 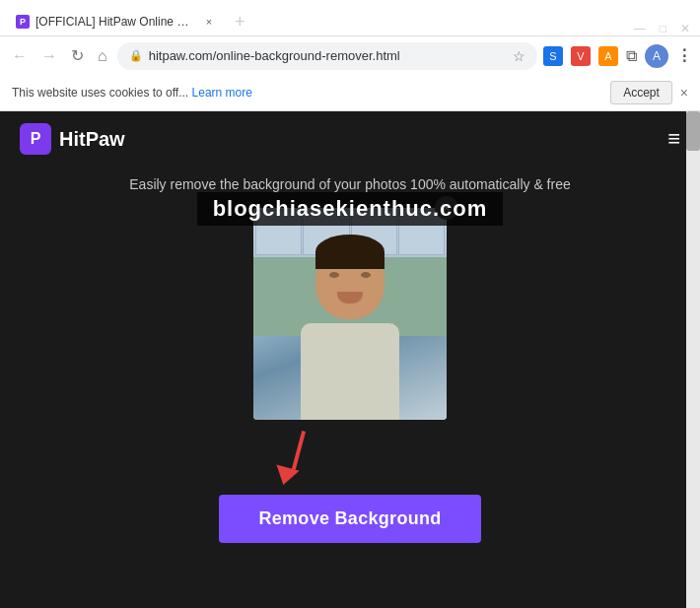 What do you see at coordinates (447, 208) in the screenshot?
I see `photo-close-button: ×` at bounding box center [447, 208].